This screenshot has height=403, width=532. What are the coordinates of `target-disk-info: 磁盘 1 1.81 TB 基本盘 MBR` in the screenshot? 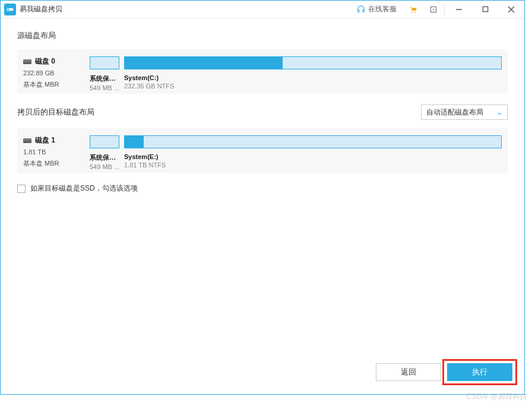 It's located at (56, 152).